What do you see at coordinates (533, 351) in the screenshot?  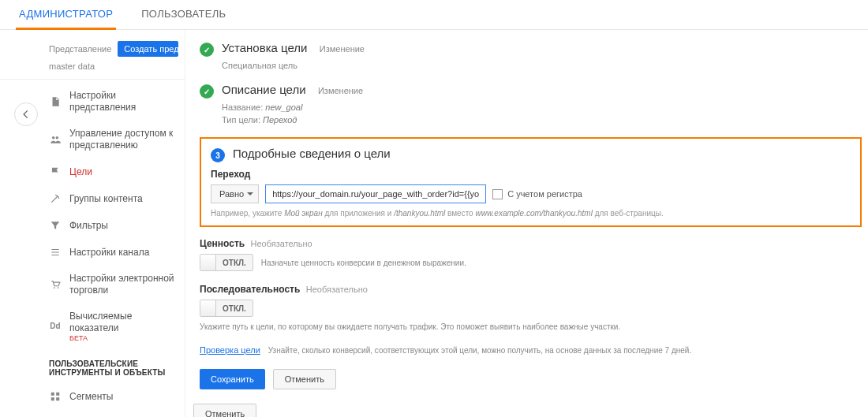 I see `verify-section: Проверка цели Узнайте, сколько конверсий…` at bounding box center [533, 351].